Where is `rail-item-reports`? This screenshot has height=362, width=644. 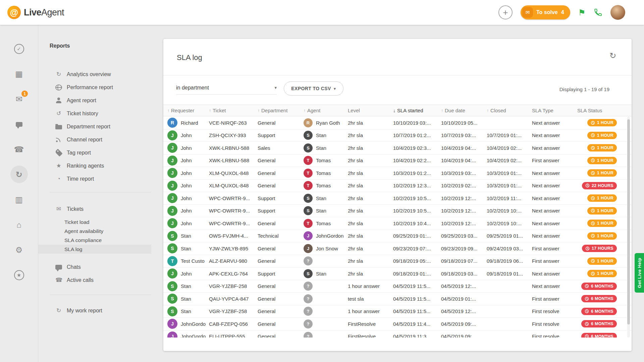
rail-item-reports is located at coordinates (19, 174).